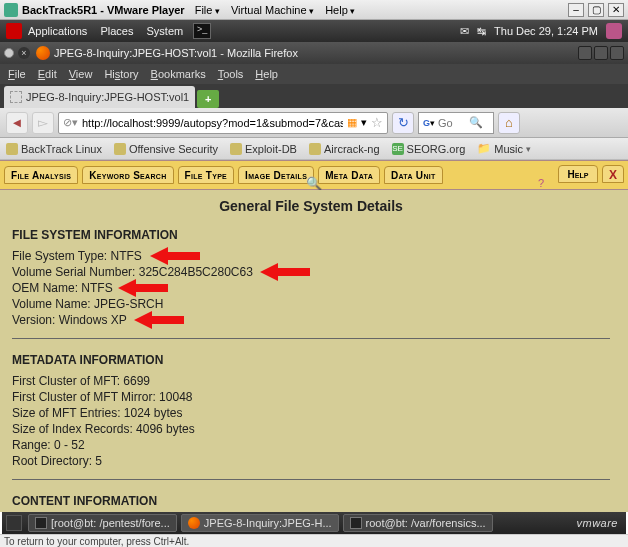  What do you see at coordinates (344, 149) in the screenshot?
I see `bm-aircrack: Aircrack-ng` at bounding box center [344, 149].